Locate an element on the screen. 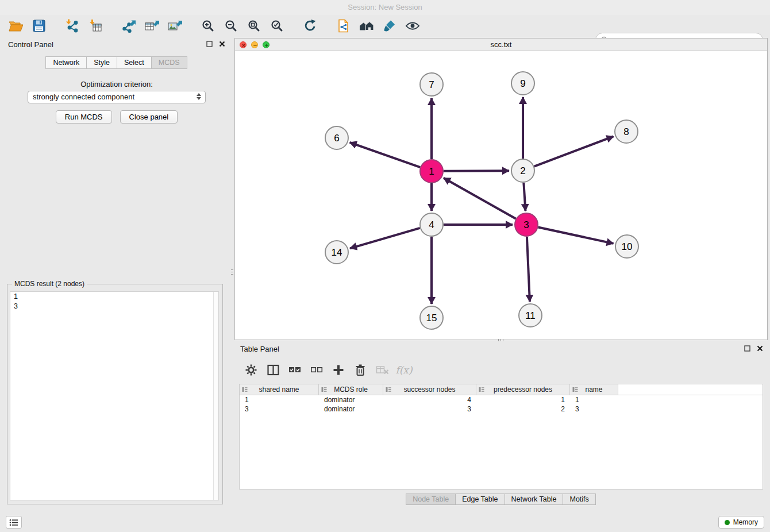 This screenshot has height=532, width=770. export-image-button is located at coordinates (175, 26).